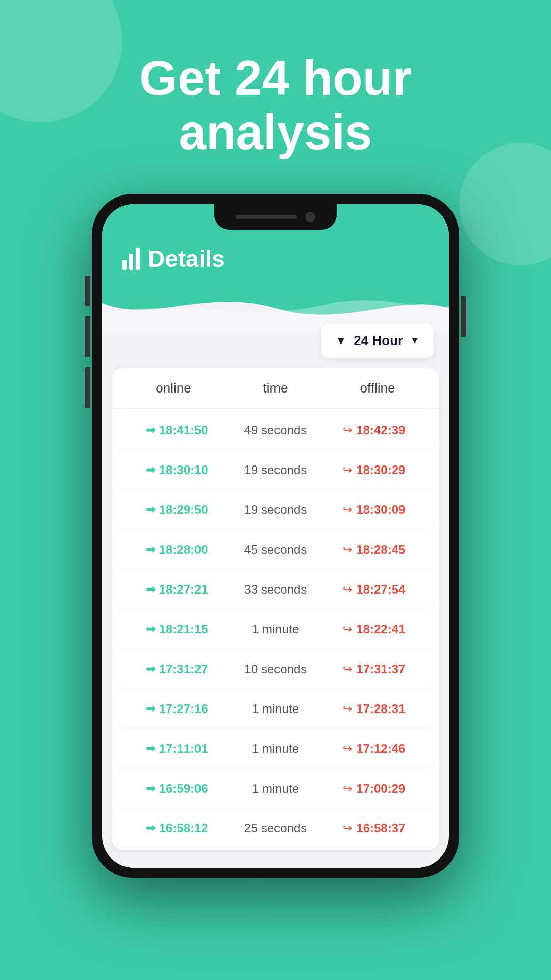 The image size is (551, 980). I want to click on table-row: ➡ 18:29:50 19 seconds ↪ 18:30:09, so click(276, 510).